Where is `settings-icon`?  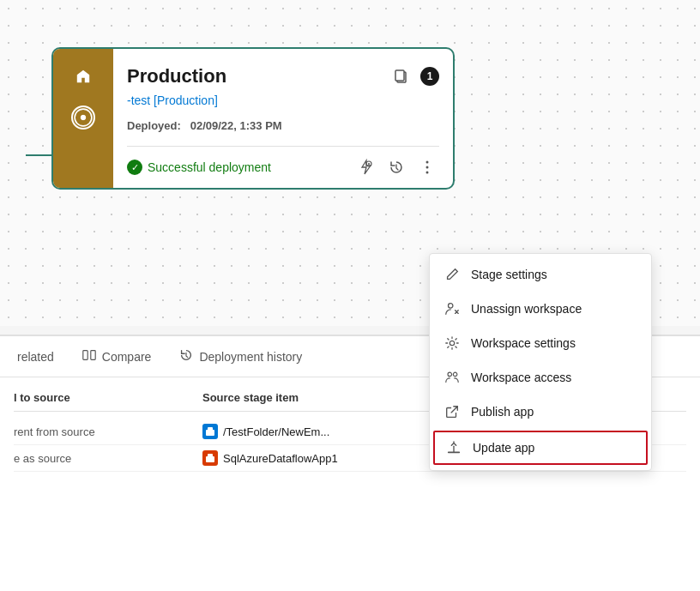
settings-icon is located at coordinates (83, 118).